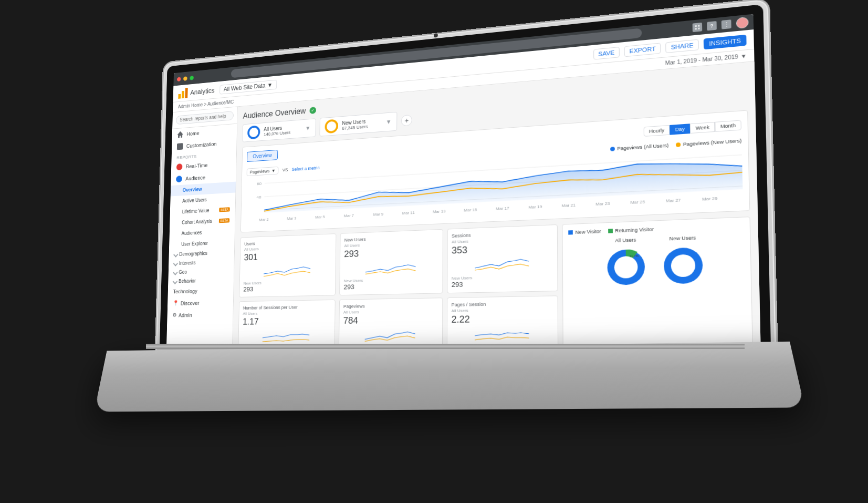 This screenshot has width=868, height=503. What do you see at coordinates (358, 124) in the screenshot?
I see `segment-chip-new-users: New Users 67,345 Users ▼` at bounding box center [358, 124].